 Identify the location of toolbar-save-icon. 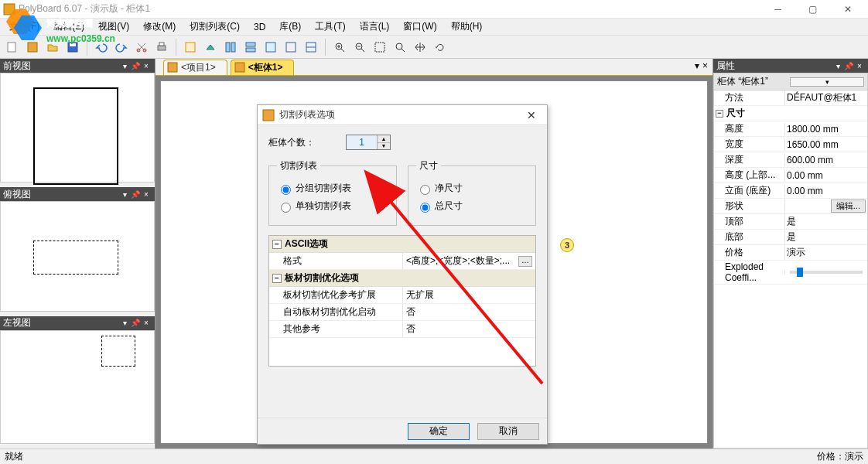
(73, 47).